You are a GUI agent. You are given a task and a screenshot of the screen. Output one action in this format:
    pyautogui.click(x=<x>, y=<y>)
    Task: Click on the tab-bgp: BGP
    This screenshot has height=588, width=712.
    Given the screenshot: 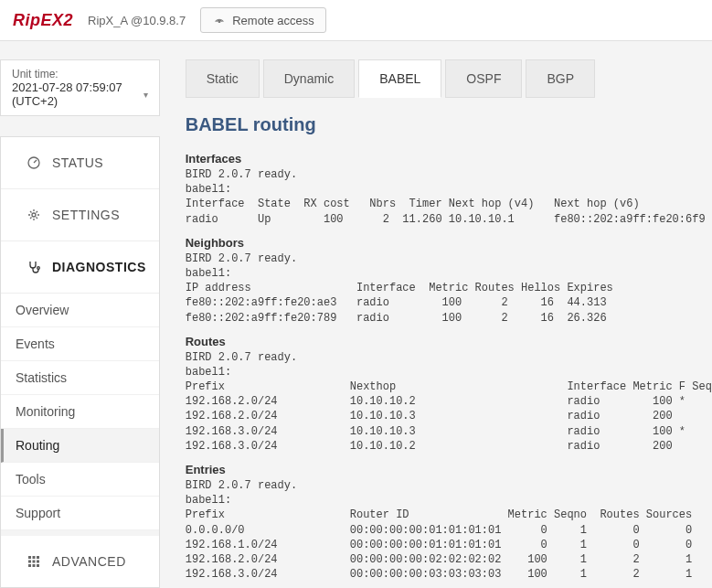 What is the action you would take?
    pyautogui.click(x=560, y=79)
    